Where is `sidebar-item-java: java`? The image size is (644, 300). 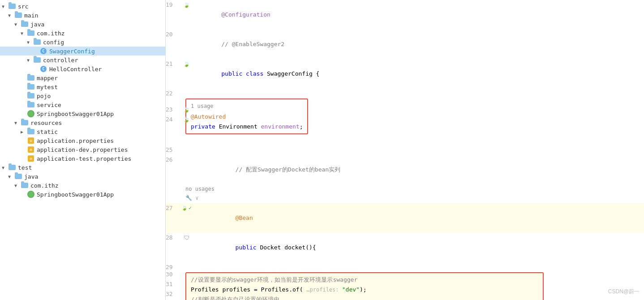
sidebar-item-java: java is located at coordinates (82, 24).